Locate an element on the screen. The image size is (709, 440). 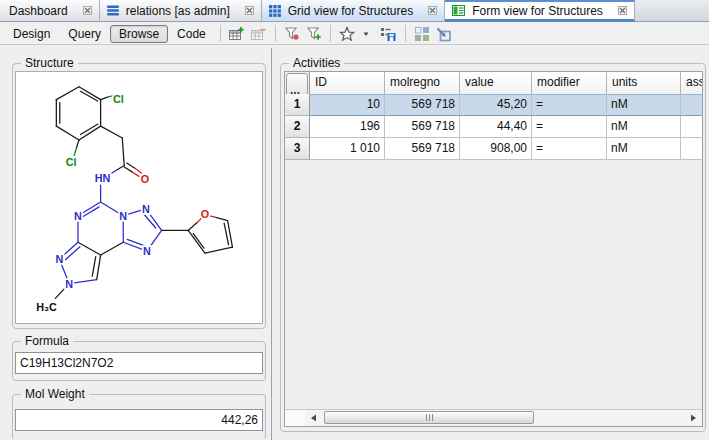
tab-bar: Dashboard relations [as admin] is located at coordinates (354, 11).